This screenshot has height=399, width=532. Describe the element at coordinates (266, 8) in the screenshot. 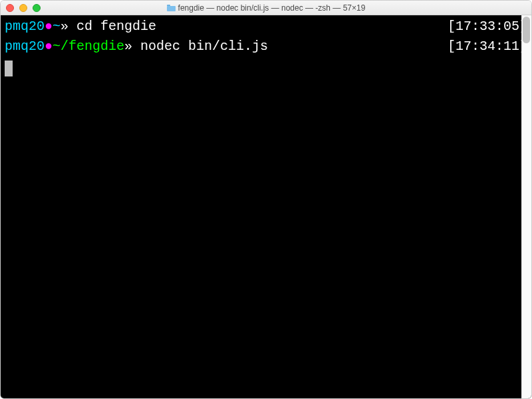

I see `window-title: fengdie — nodec bin/cli.js — nodec — -zs…` at that location.